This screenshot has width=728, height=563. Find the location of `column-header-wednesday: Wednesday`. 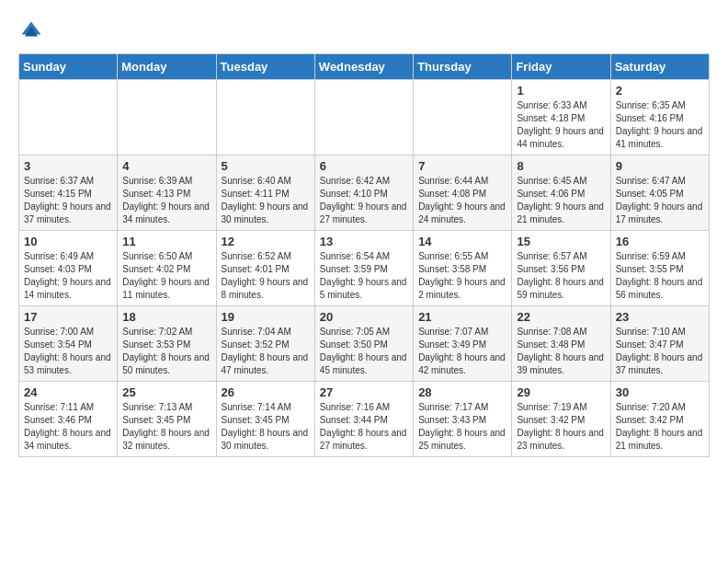

column-header-wednesday: Wednesday is located at coordinates (364, 67).